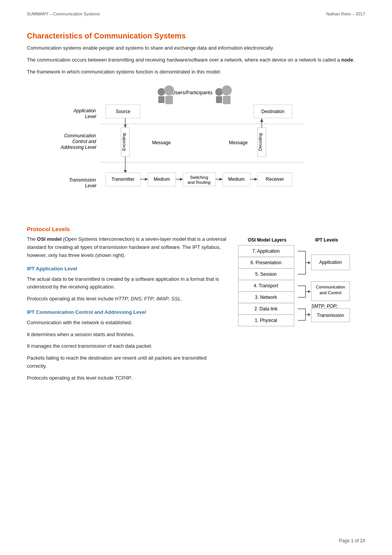 The height and width of the screenshot is (555, 392). What do you see at coordinates (127, 269) in the screenshot?
I see `subsection1-title: IPT Application Level` at bounding box center [127, 269].